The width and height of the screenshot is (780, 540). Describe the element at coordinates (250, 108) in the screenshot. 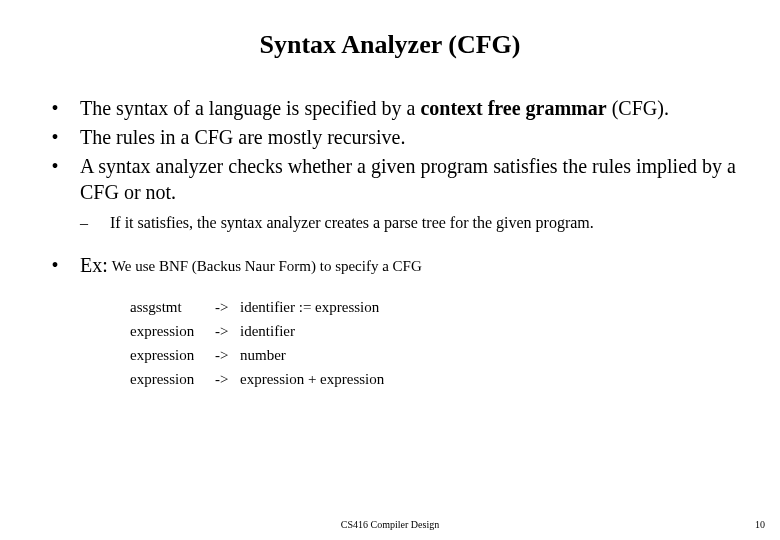

I see `bullet-1-pre: The syntax of a language is specified by…` at that location.